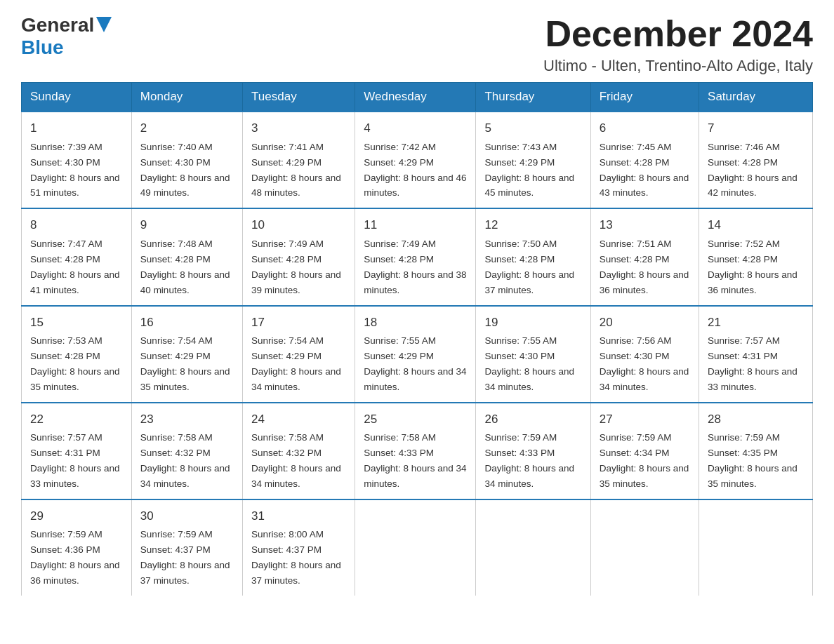 The width and height of the screenshot is (834, 644). I want to click on table-row: 11 Sunrise: 7:49 AMSunset: 4:28 PMDaylig…, so click(416, 257).